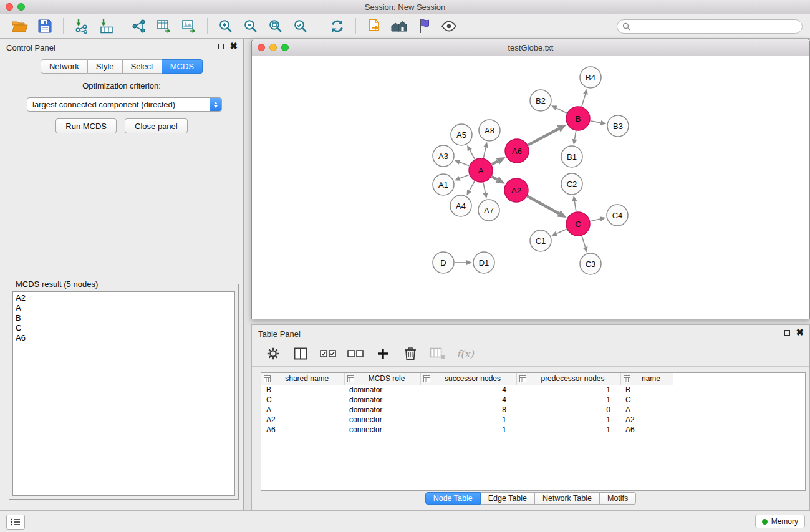  I want to click on graph-node-A5: A5, so click(461, 135).